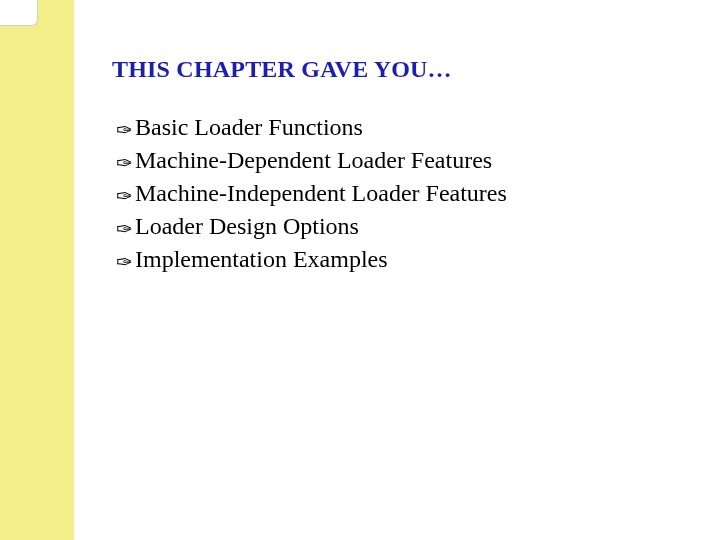  What do you see at coordinates (314, 160) in the screenshot?
I see `list-item-text: Machine-Dependent Loader Features` at bounding box center [314, 160].